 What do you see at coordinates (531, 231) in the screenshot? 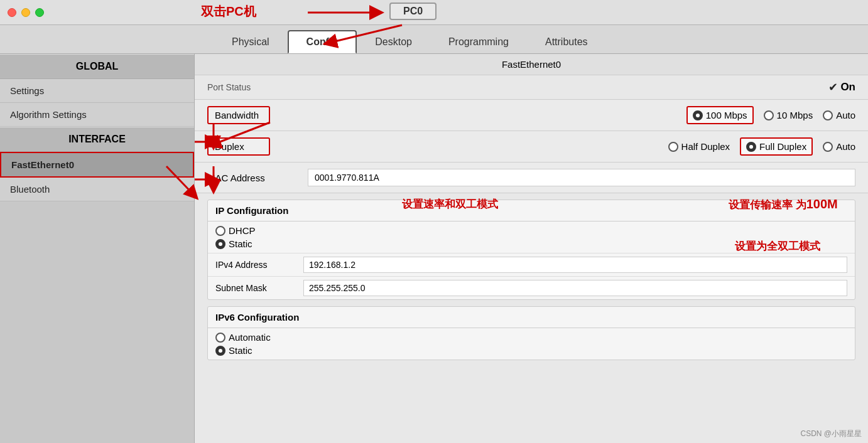
I see `dhcp-option: DHCP` at bounding box center [531, 231].